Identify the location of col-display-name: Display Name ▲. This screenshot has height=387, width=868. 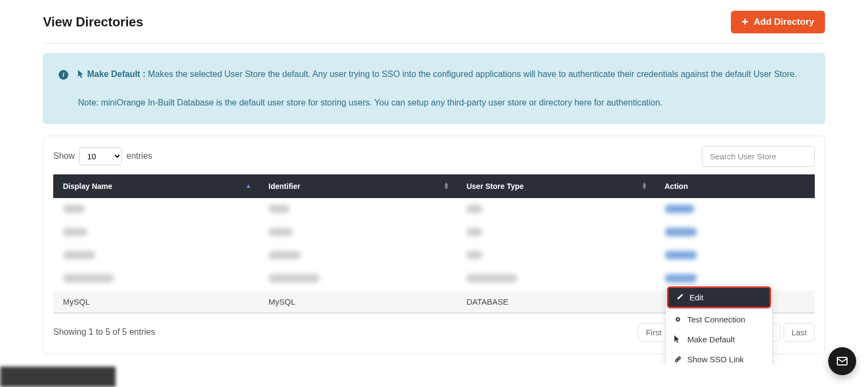
(156, 186).